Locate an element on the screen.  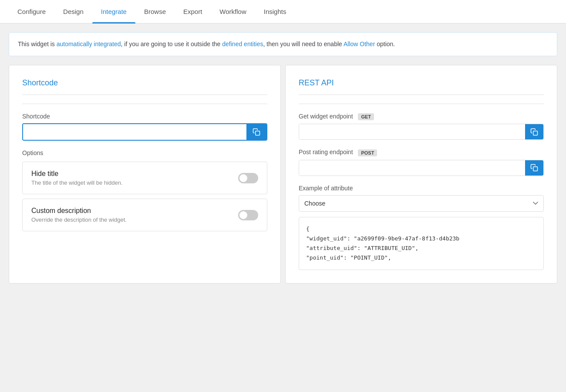
code-block: { "widget_uid": "a2699f09-9be9-47af-8f13… is located at coordinates (421, 243).